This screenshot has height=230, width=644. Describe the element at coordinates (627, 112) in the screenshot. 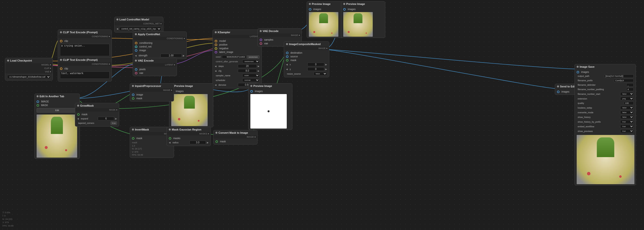

I see `overwrite-select: false` at that location.